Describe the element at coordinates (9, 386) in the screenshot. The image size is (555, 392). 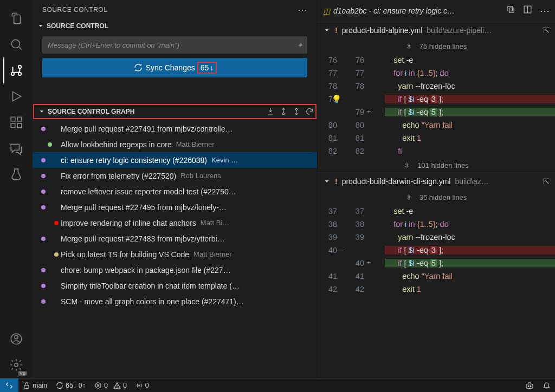
I see `remote-indicator` at that location.